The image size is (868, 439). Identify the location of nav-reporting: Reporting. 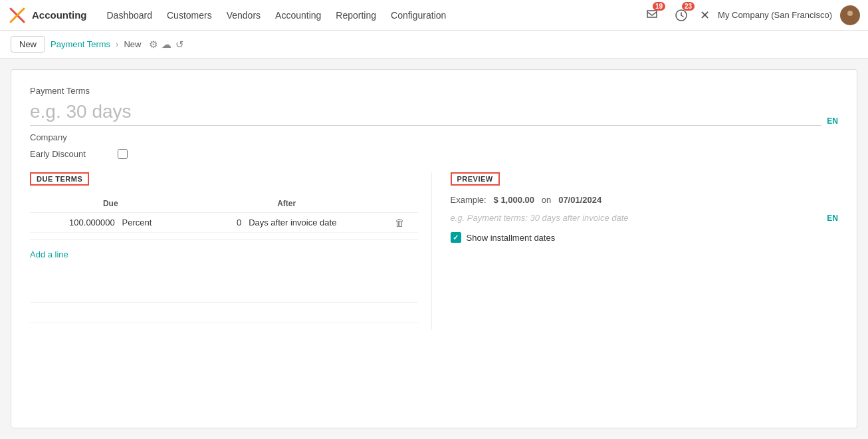
(356, 15).